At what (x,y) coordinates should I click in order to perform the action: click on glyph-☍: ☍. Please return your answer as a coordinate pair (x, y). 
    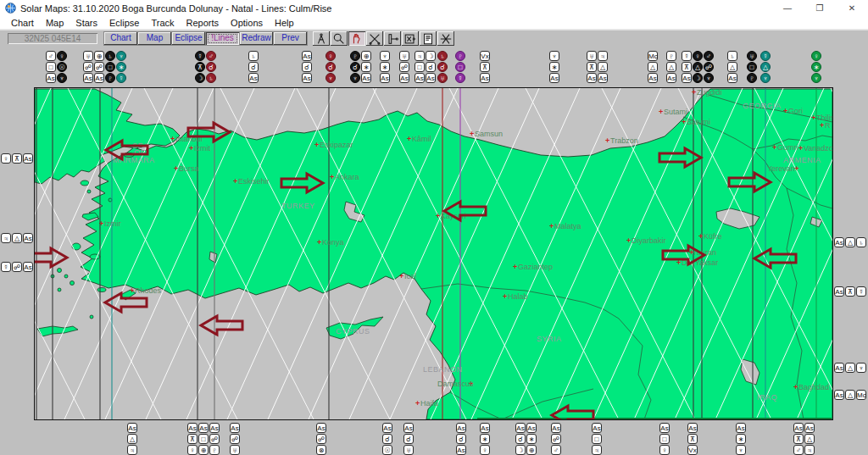
    Looking at the image, I should click on (709, 67).